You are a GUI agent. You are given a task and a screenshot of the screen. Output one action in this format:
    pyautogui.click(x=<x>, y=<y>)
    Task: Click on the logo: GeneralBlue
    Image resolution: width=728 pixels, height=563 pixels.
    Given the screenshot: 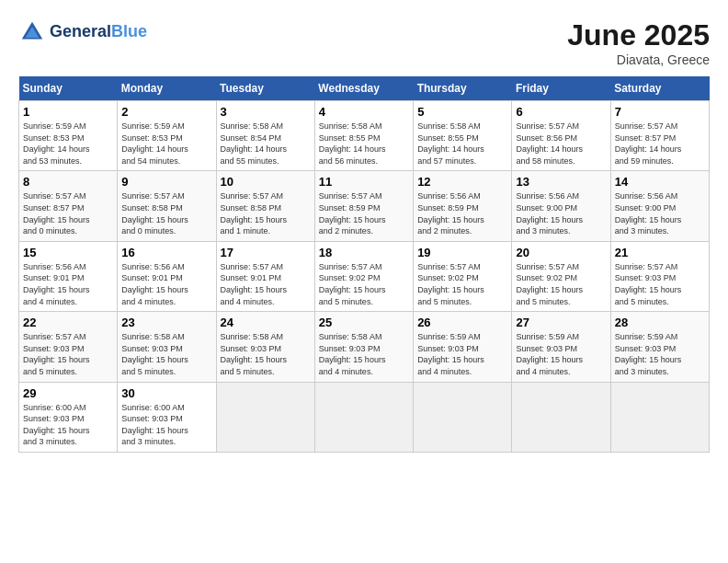 What is the action you would take?
    pyautogui.click(x=83, y=32)
    